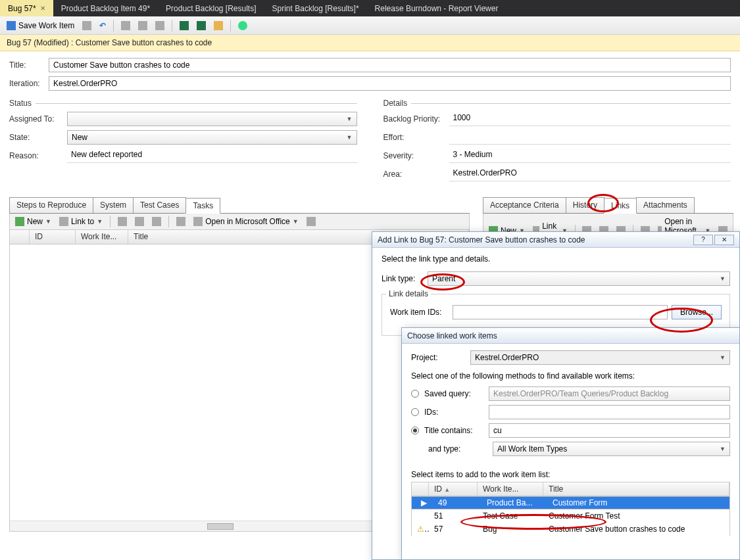  What do you see at coordinates (481, 240) in the screenshot?
I see `dialog-title: Add Link to Bug 57: Customer Save button…` at bounding box center [481, 240].